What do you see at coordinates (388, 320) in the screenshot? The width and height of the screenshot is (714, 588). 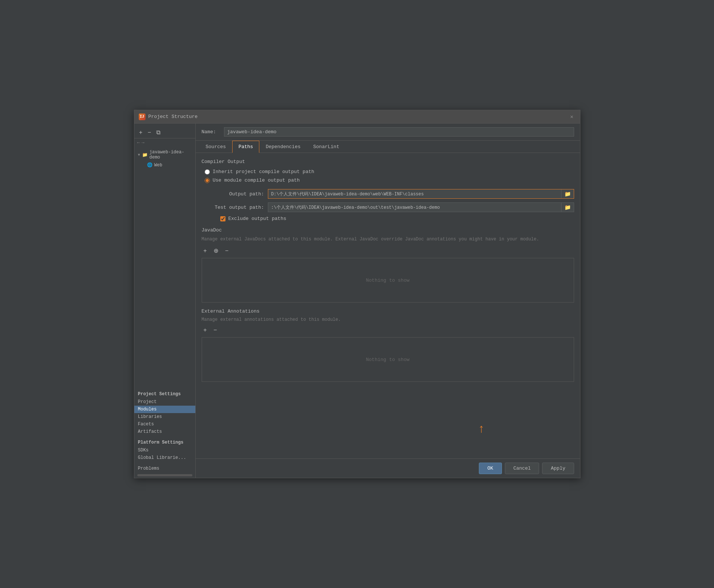 I see `ext-annotations-desc: Manage external annotations attached to …` at bounding box center [388, 320].